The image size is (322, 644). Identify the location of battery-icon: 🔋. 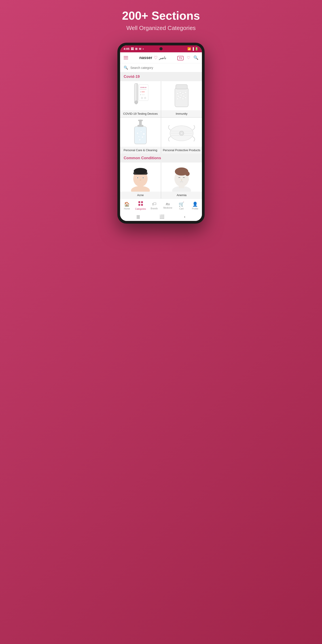
(196, 49).